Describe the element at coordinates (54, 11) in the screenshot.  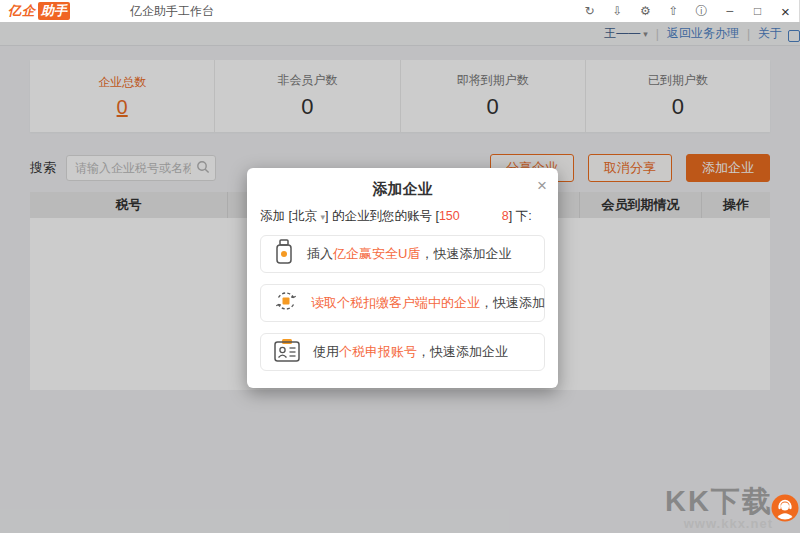
I see `logo-text-2: 助手` at that location.